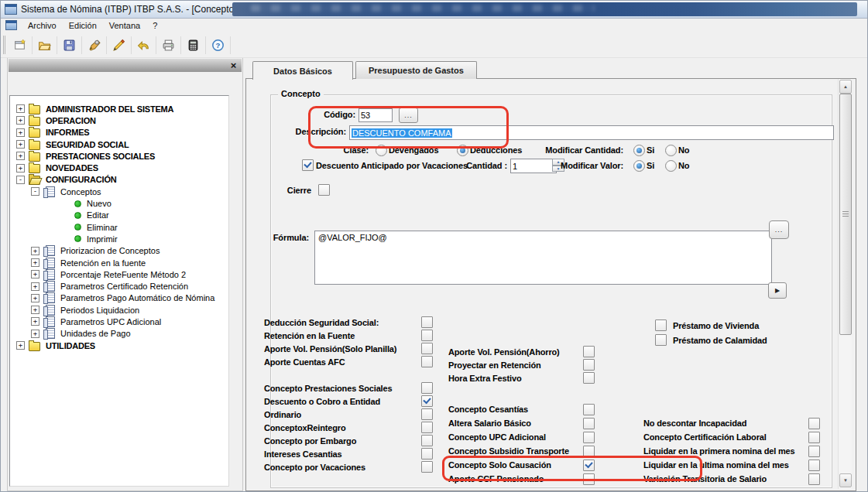  I want to click on checkbox-column-a2: Concepto Prestaciones Sociales Descuento…, so click(348, 427).